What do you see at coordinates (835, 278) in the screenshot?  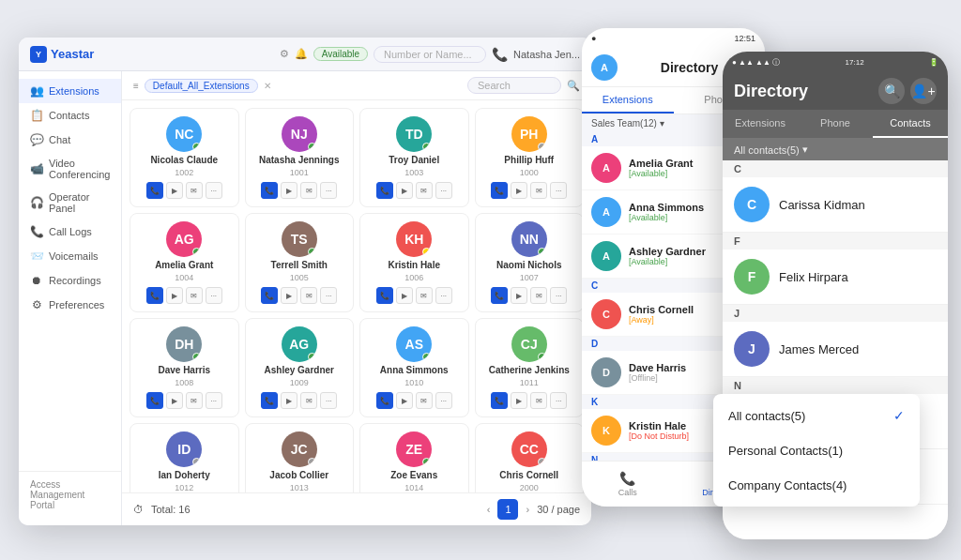 I see `phone2-contact-item-1: F Felix Hirpara` at bounding box center [835, 278].